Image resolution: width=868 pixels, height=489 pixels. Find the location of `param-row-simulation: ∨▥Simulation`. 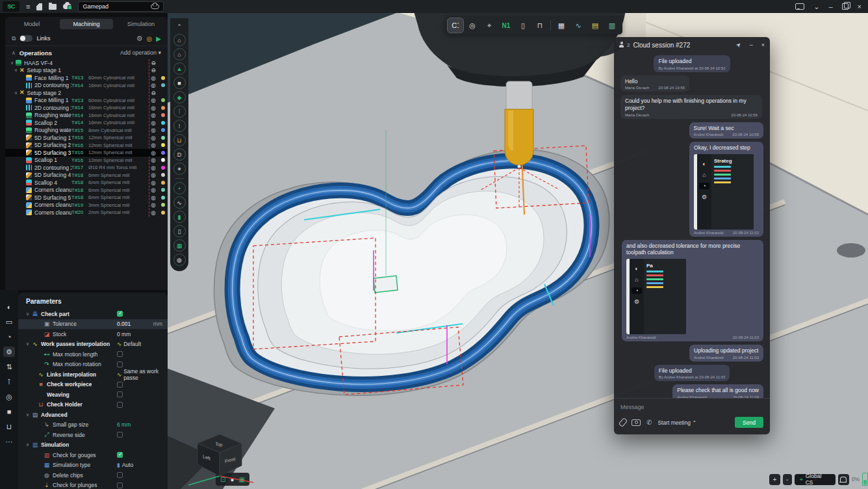

param-row-simulation: ∨▥Simulation is located at coordinates (93, 445).